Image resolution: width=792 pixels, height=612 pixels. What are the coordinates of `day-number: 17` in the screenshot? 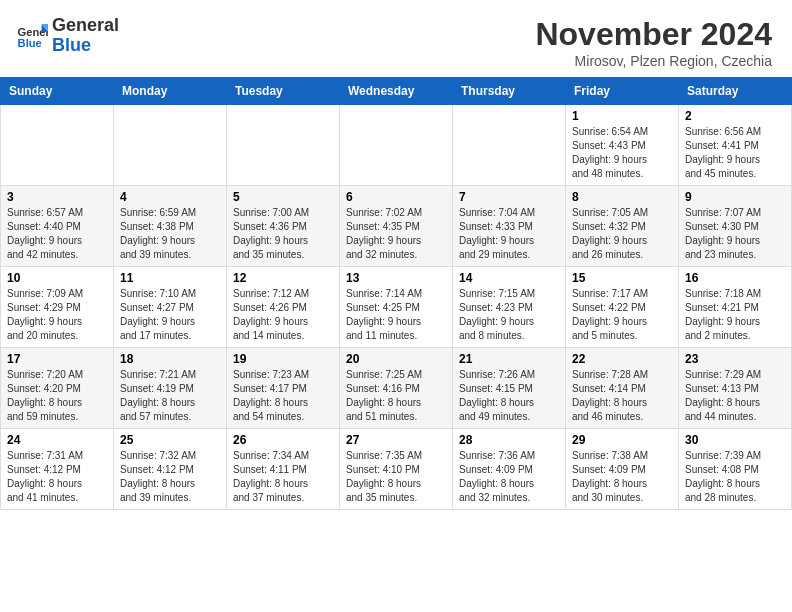 It's located at (57, 359).